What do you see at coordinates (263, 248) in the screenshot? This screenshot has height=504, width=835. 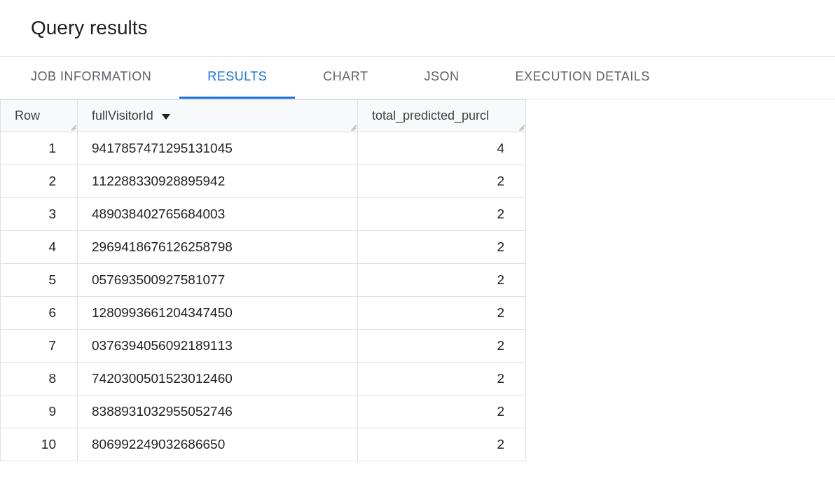 I see `table-row: 429694186761262587982` at bounding box center [263, 248].